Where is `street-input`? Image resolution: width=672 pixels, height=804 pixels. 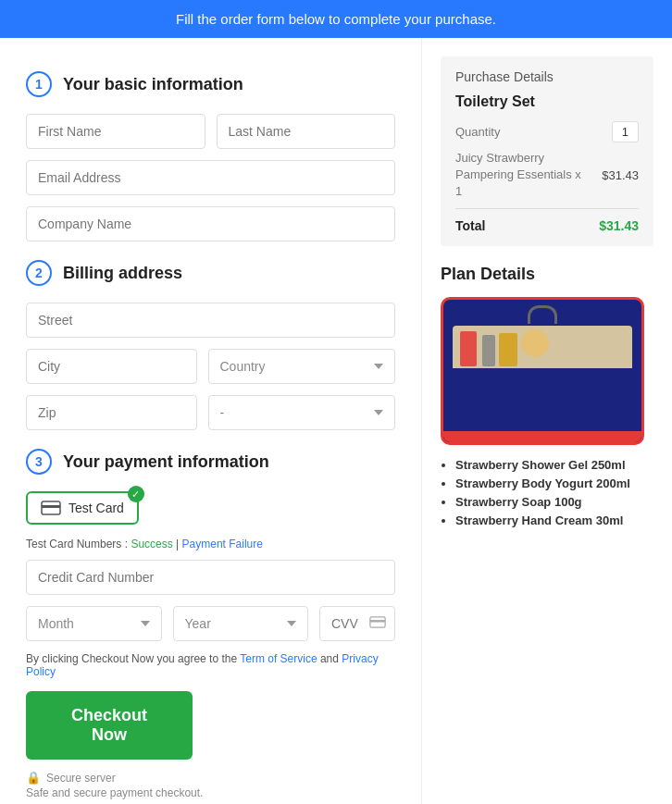 street-input is located at coordinates (211, 320).